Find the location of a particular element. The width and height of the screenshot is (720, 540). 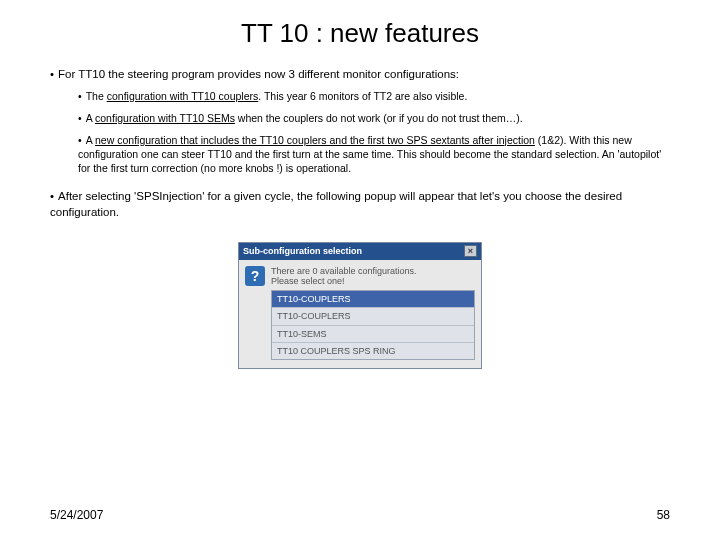

b1b-post: when the couplers do not work (or if you… is located at coordinates (379, 118).